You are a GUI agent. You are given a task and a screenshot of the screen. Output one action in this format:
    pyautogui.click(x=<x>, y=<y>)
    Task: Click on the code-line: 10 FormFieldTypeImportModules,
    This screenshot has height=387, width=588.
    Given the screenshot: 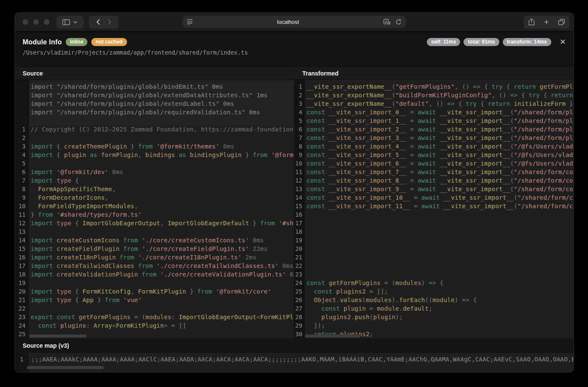 What is the action you would take?
    pyautogui.click(x=154, y=206)
    